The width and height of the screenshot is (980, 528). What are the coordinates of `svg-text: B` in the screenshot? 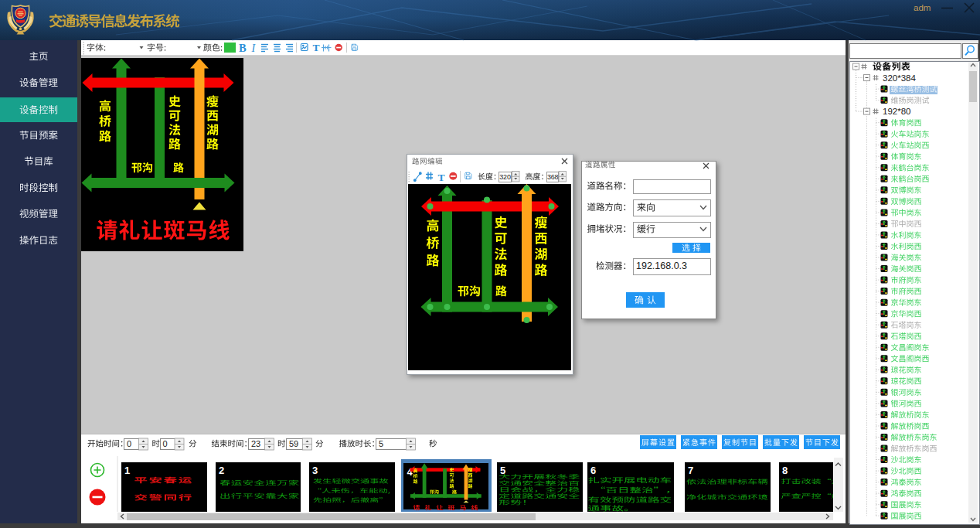 It's located at (243, 48).